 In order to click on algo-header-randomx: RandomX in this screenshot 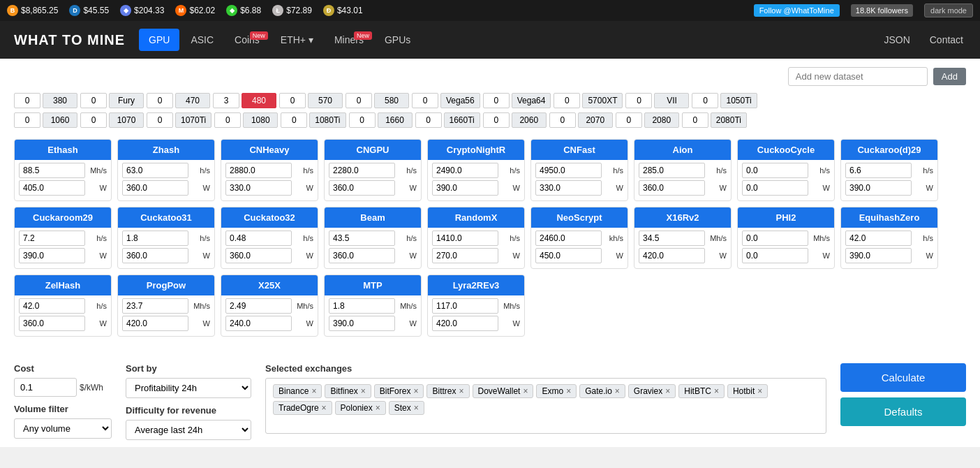, I will do `click(476, 218)`.